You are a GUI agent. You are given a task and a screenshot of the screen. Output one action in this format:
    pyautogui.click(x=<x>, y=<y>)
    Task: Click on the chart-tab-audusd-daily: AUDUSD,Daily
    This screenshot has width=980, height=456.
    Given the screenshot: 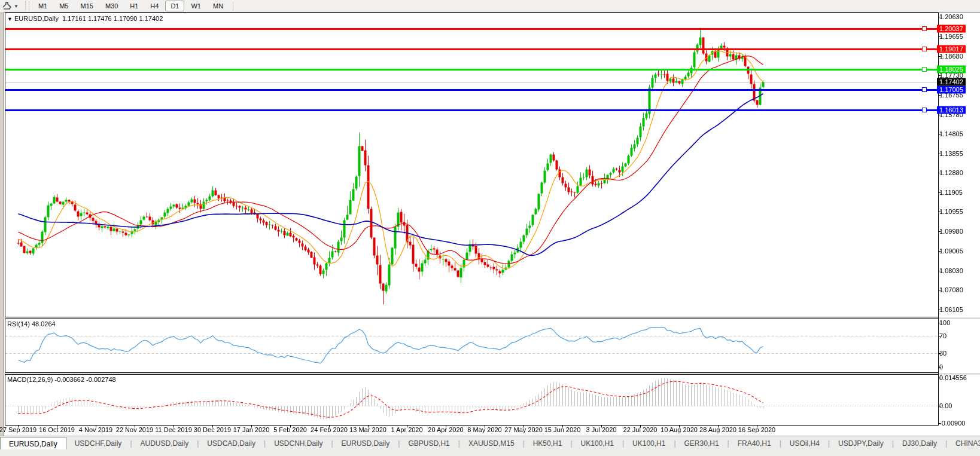 What is the action you would take?
    pyautogui.click(x=165, y=443)
    